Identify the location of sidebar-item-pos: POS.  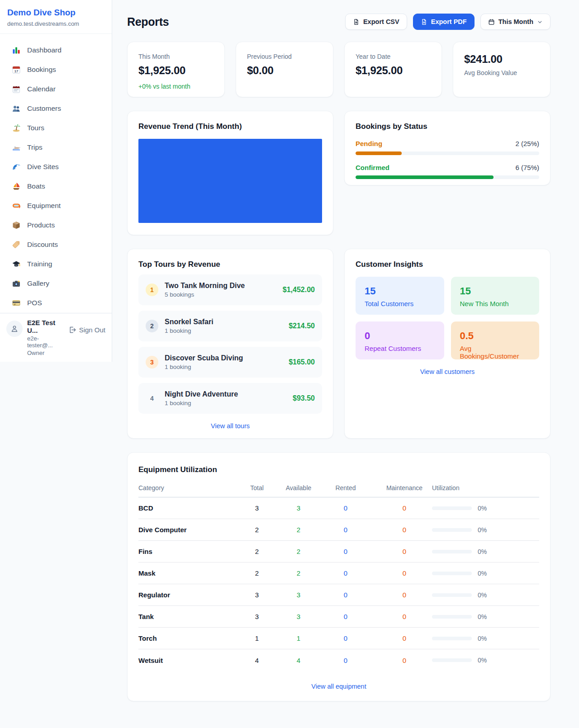
(56, 303).